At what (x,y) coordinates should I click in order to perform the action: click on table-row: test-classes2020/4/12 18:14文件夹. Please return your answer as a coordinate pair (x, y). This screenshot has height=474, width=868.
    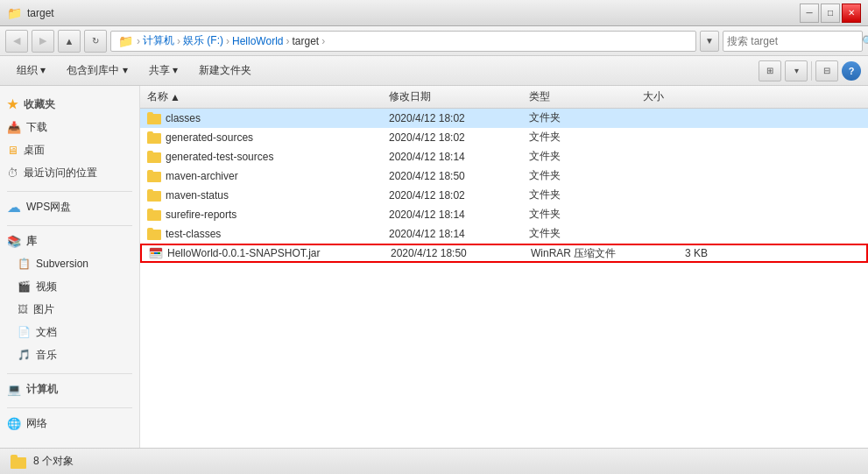
    Looking at the image, I should click on (505, 234).